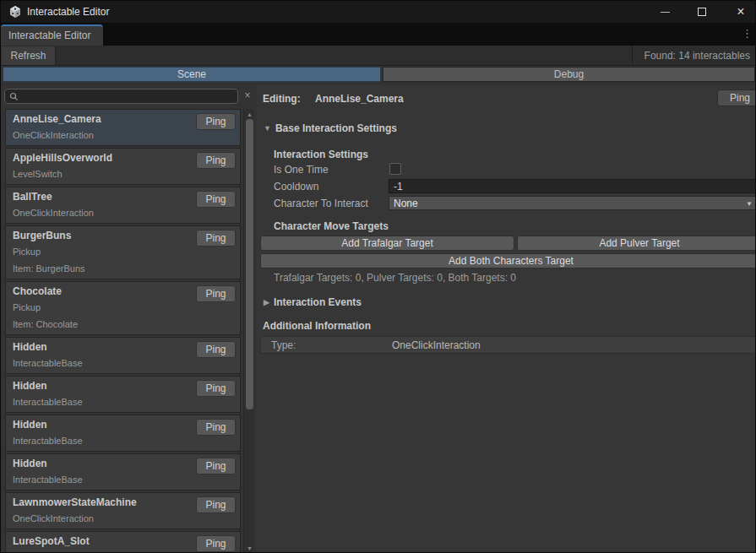  Describe the element at coordinates (123, 127) in the screenshot. I see `list-item: AnneLise_CameraOneClickInteractionPing` at that location.